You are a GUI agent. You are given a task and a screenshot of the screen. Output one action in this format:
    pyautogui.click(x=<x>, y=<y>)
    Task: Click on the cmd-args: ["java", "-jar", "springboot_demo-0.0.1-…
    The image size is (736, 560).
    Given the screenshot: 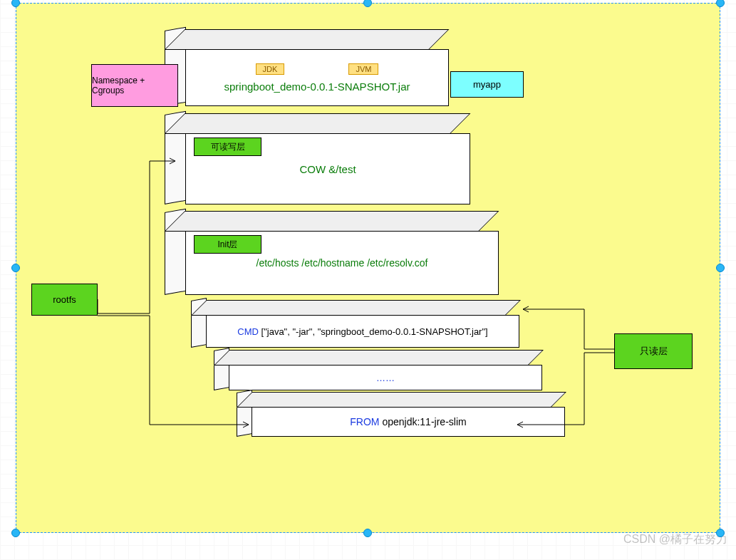 What is the action you would take?
    pyautogui.click(x=373, y=332)
    